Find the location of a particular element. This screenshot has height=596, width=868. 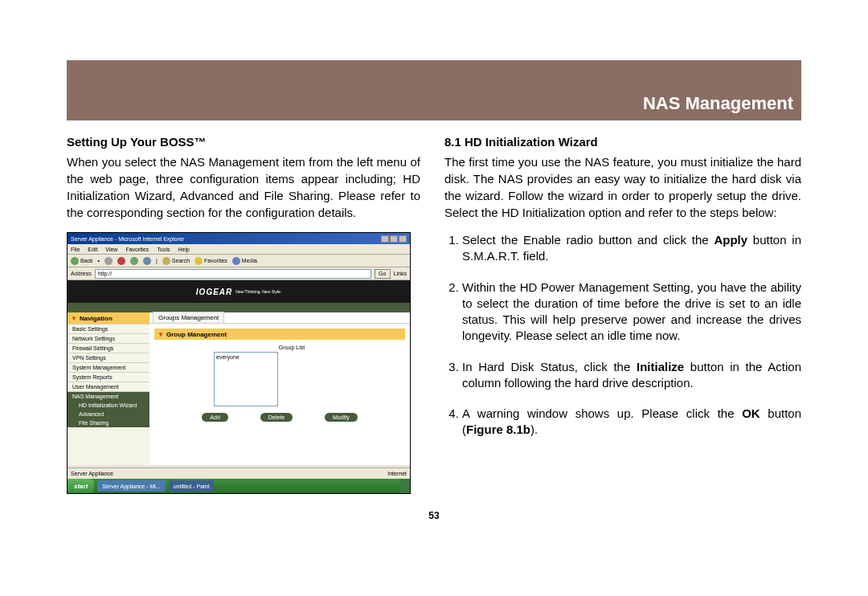

nav-user-management: User Management is located at coordinates (108, 386).